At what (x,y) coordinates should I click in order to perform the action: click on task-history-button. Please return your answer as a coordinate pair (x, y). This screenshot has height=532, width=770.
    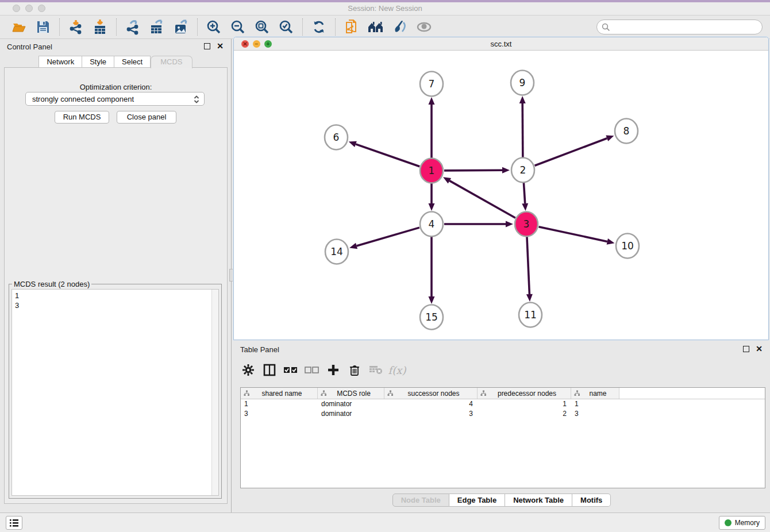
    Looking at the image, I should click on (14, 523).